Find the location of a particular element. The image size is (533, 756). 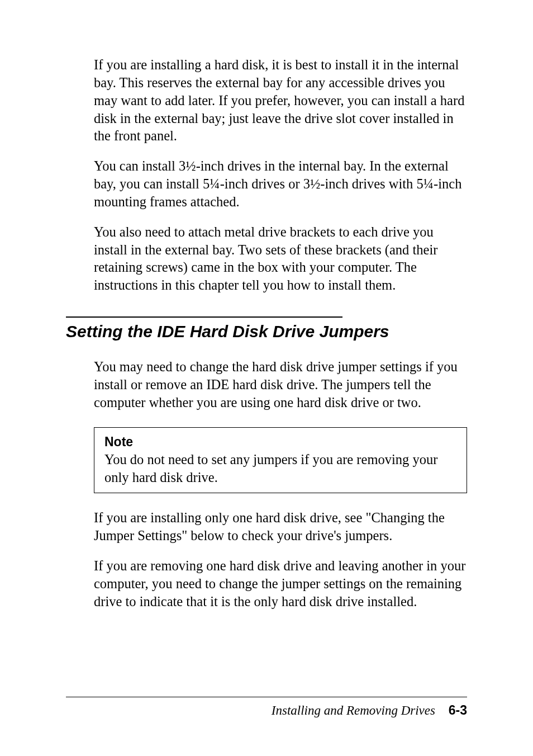

section-divider is located at coordinates (204, 317).